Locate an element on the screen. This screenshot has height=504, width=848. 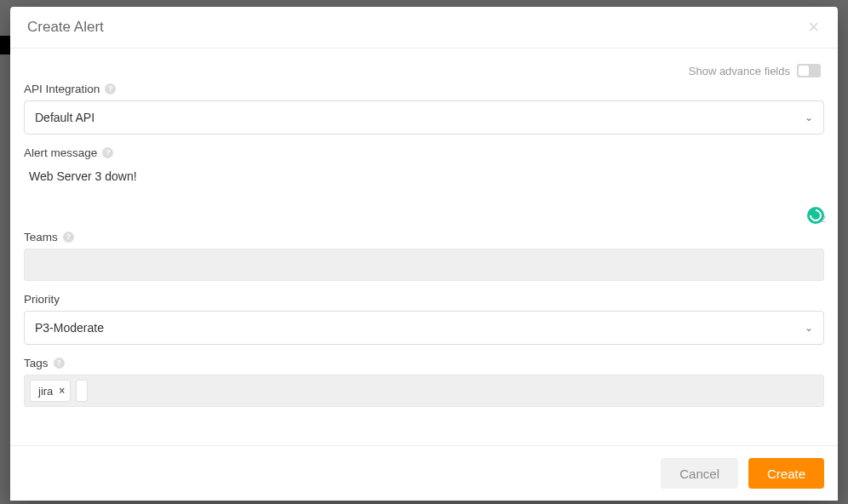
tag-text-input is located at coordinates (82, 391).